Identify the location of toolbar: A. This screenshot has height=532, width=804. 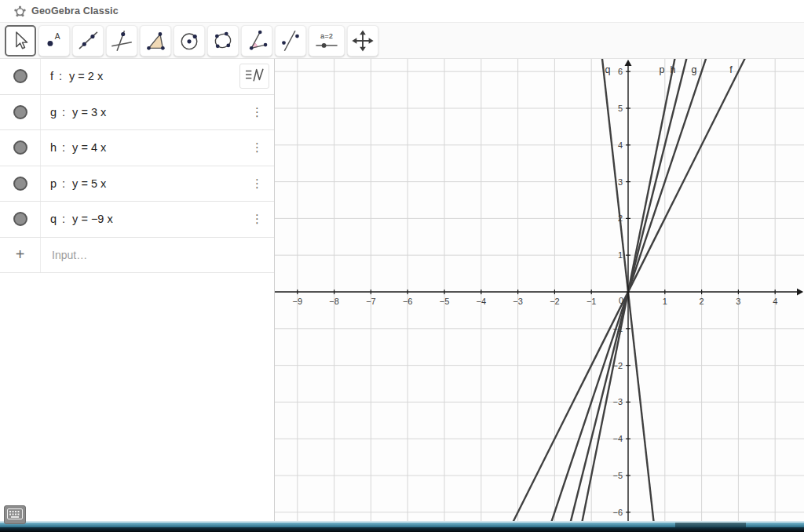
(402, 41).